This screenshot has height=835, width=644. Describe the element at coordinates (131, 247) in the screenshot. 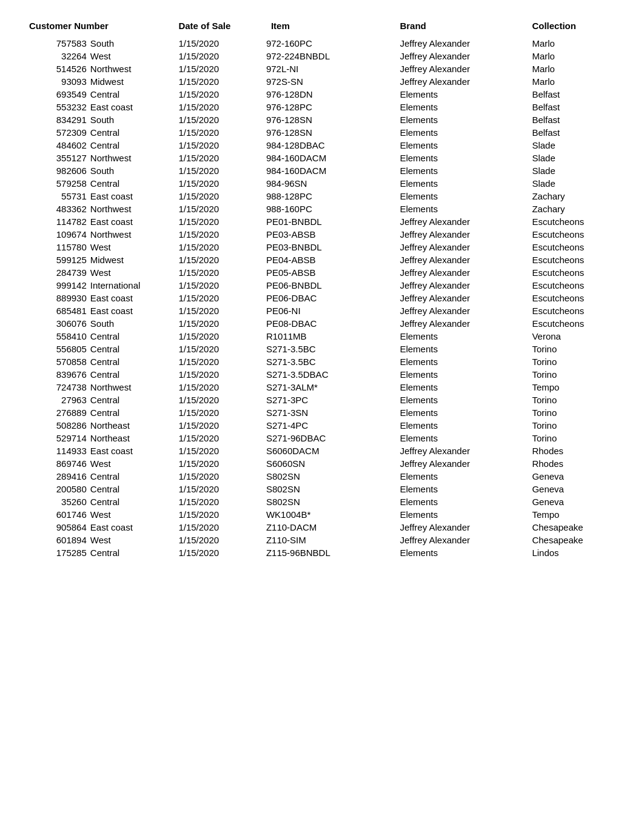

I see `customer-region: West` at that location.